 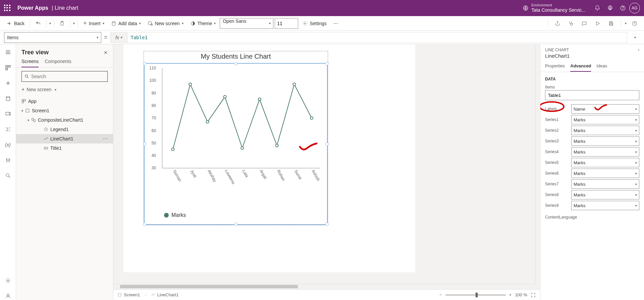 I want to click on undo-button, so click(x=38, y=23).